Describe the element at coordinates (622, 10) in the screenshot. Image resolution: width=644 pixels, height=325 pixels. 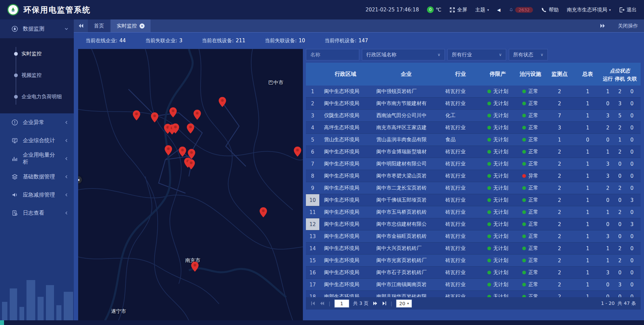
I see `logout-icon` at that location.